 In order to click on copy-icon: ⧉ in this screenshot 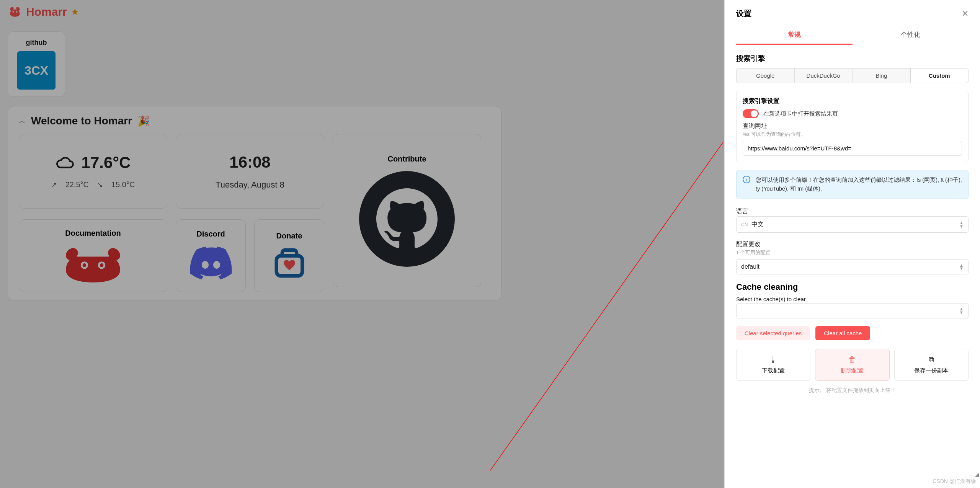, I will do `click(931, 360)`.